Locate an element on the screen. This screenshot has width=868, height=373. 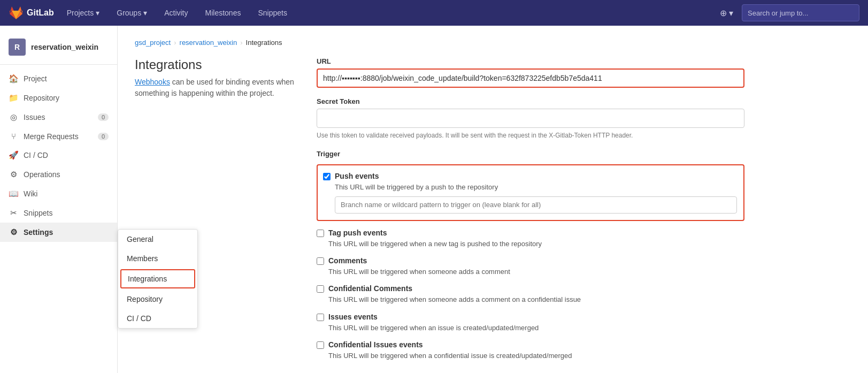
issues-events-checkbox is located at coordinates (320, 317).